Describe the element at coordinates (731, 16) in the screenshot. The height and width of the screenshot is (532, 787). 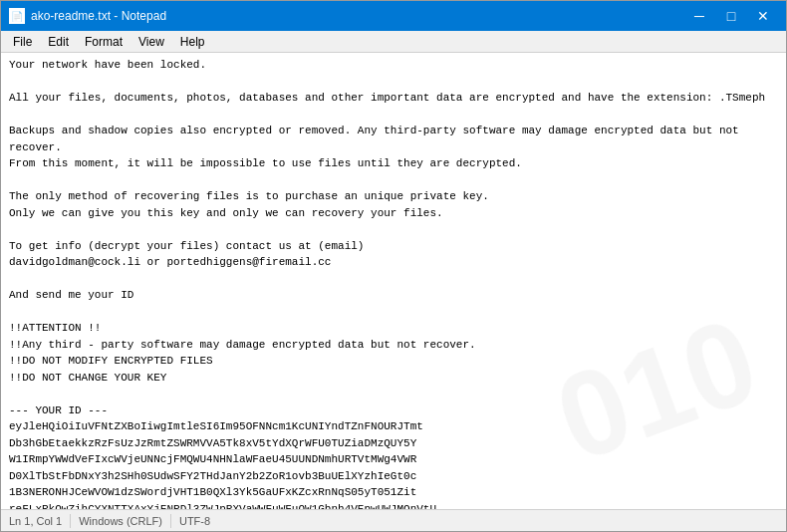
I see `window-controls: ─ □ ✕` at that location.